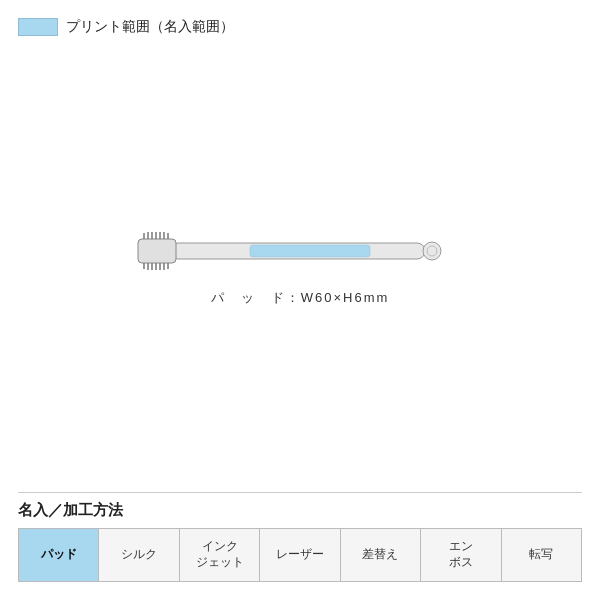  I want to click on method-btn-pad: パッド, so click(59, 555).